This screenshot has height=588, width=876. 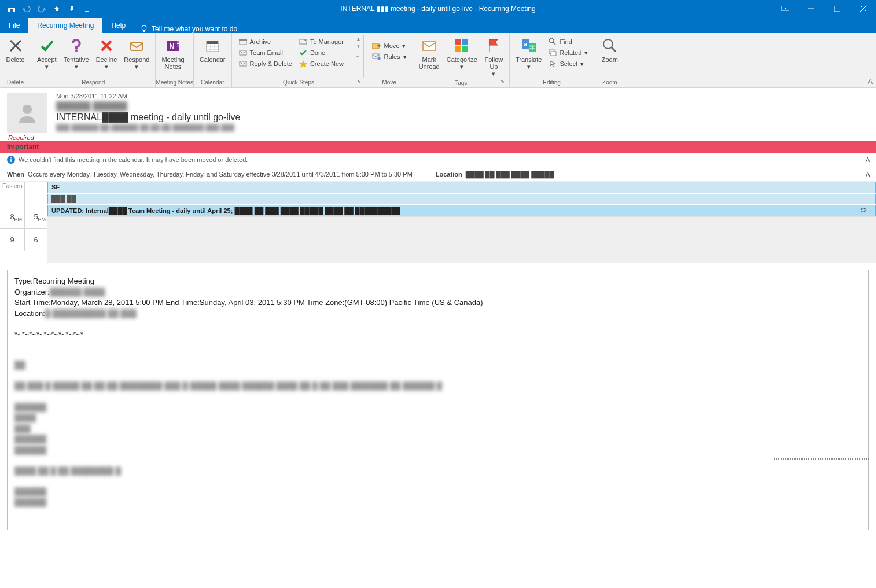 I want to click on create-new-icon, so click(x=303, y=64).